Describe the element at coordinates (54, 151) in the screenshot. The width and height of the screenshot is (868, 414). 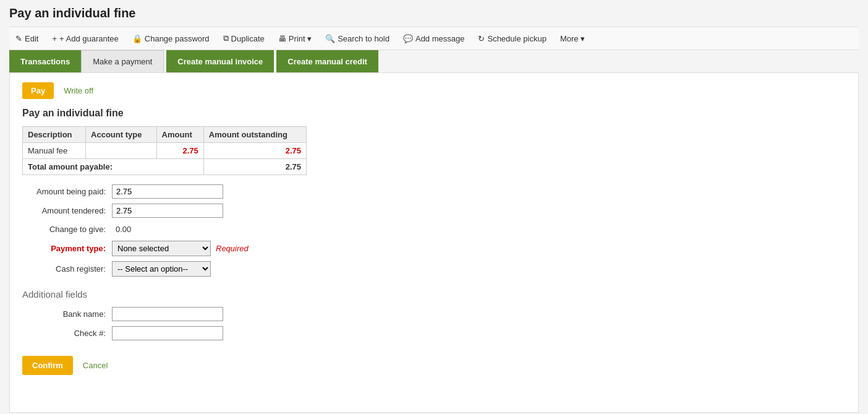
I see `cell-description: Manual fee` at that location.